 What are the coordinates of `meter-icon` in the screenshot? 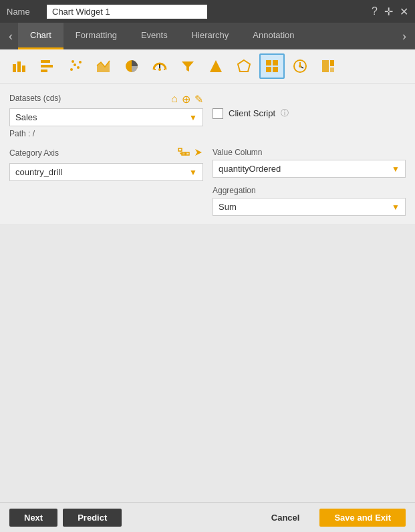 It's located at (300, 66).